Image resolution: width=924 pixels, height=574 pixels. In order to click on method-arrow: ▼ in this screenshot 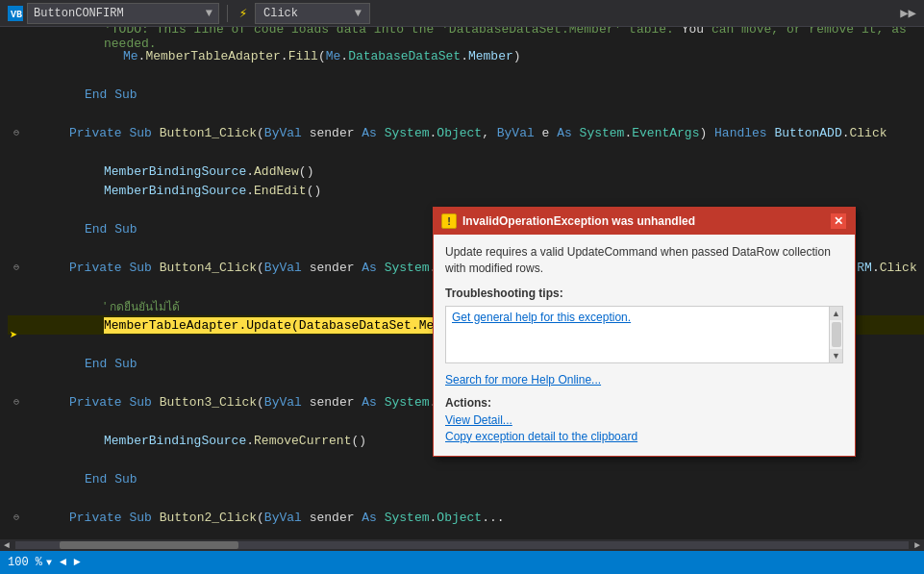, I will do `click(358, 13)`.